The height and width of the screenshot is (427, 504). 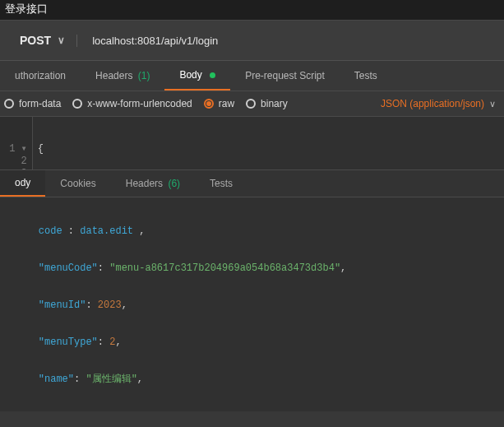 I want to click on tab-headers: Headers (1), so click(x=123, y=76).